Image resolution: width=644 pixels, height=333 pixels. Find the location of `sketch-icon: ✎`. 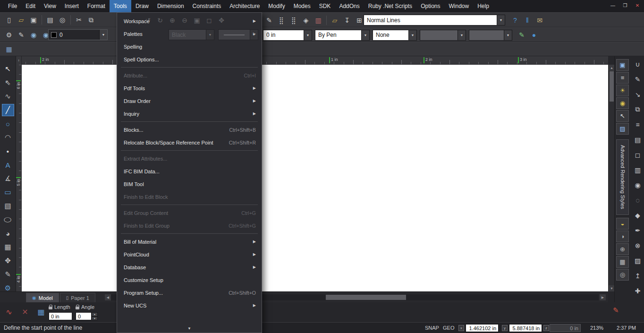

sketch-icon: ✎ is located at coordinates (269, 20).